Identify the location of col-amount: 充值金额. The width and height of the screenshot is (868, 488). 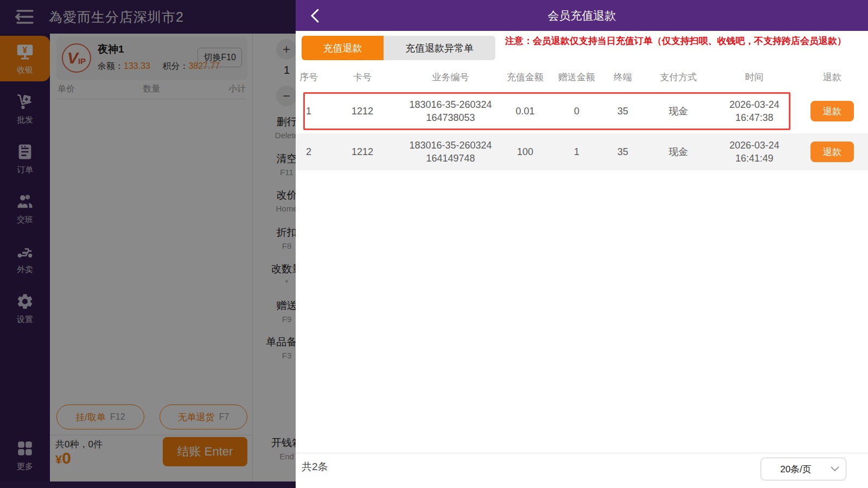
(525, 77).